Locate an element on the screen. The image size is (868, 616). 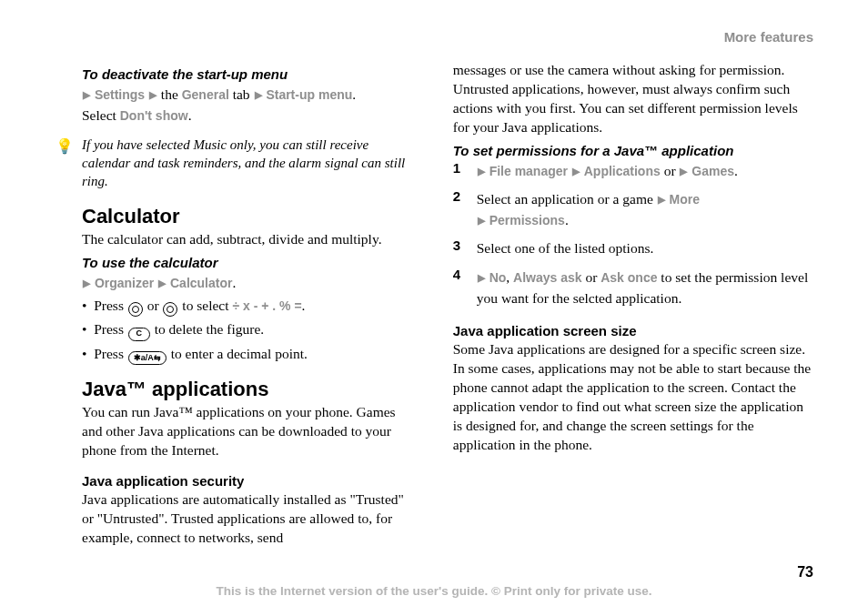
text: Select one of the listed options. is located at coordinates (644, 247).